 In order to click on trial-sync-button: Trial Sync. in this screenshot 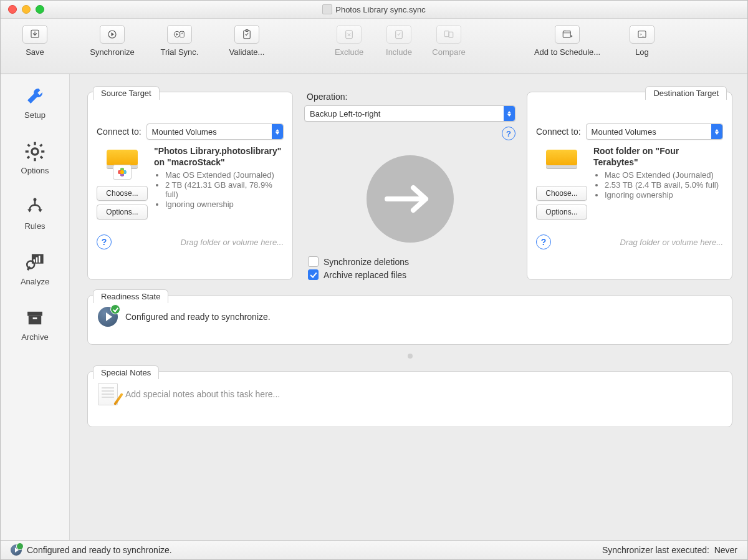, I will do `click(180, 41)`.